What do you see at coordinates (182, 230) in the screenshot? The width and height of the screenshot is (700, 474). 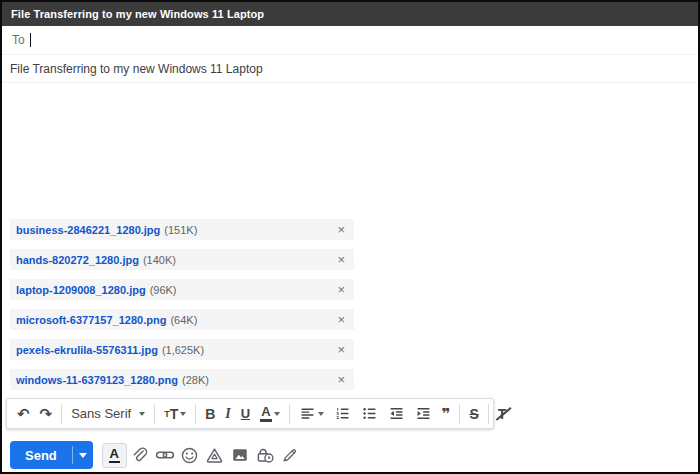 I see `attachment-chip: business-2846221_1280.jpg (151K) ×` at bounding box center [182, 230].